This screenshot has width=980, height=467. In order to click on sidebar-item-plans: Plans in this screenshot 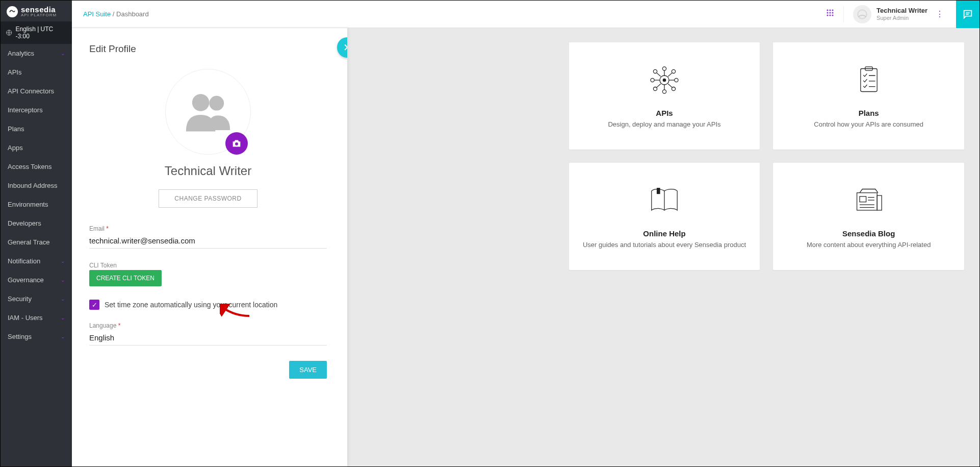, I will do `click(36, 129)`.